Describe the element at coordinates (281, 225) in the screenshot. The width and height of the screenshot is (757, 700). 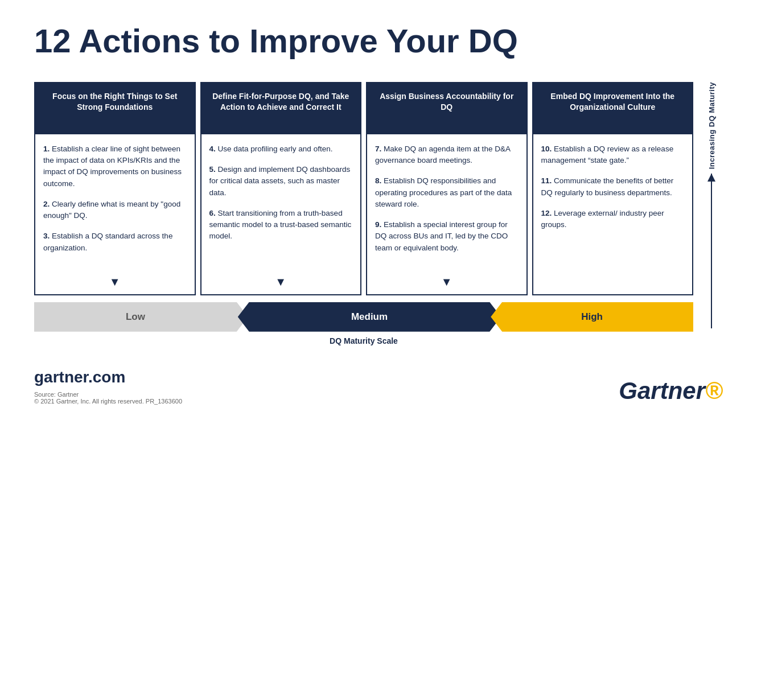
I see `list-item: 6. Start transitioning from a truth-base…` at that location.